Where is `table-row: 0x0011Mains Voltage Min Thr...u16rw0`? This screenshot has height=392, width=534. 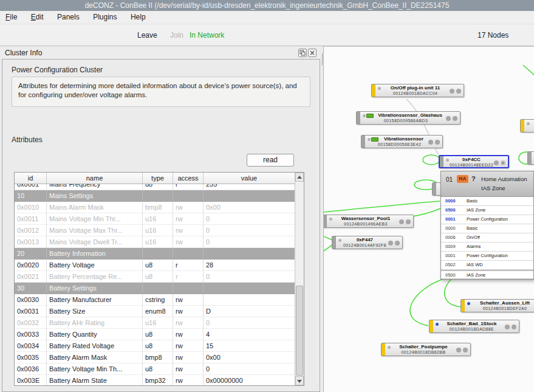
table-row: 0x0011Mains Voltage Min Thr...u16rw0 is located at coordinates (154, 219).